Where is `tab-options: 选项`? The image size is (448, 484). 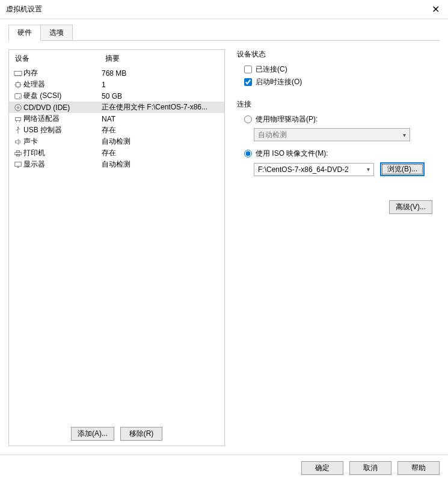
tab-options: 选项 is located at coordinates (57, 32).